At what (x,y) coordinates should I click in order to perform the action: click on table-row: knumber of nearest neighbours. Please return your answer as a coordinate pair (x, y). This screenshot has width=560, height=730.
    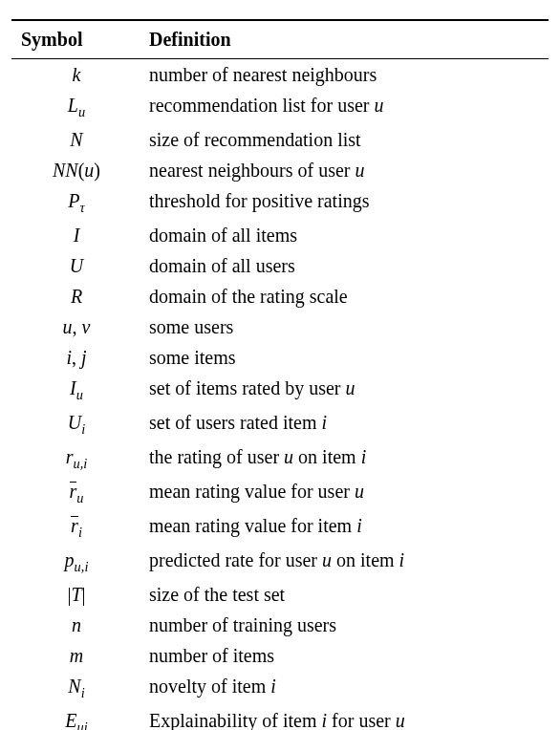
    Looking at the image, I should click on (280, 75).